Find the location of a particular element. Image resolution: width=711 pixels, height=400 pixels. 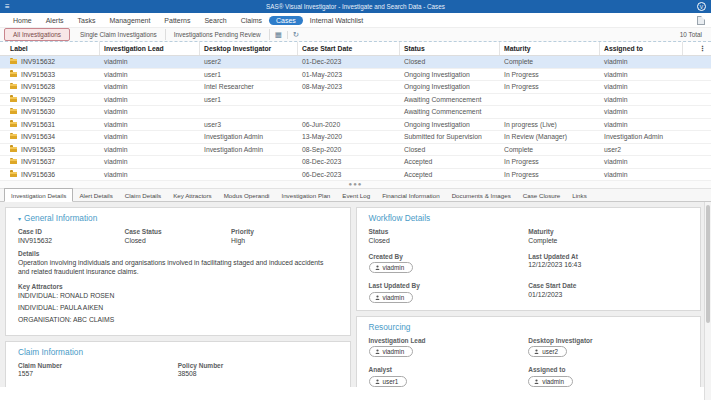

cell-status: Closed is located at coordinates (450, 62).